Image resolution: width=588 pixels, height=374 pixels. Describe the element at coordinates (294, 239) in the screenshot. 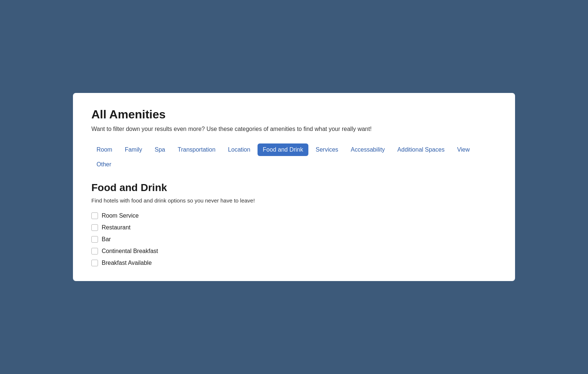

I see `checkbox-list: Room ServiceRestaurantBarContinental Bre…` at that location.